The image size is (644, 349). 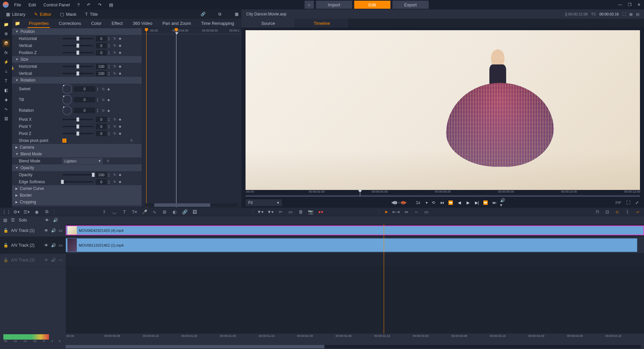 I want to click on layout-icon: ▦, so click(x=631, y=14).